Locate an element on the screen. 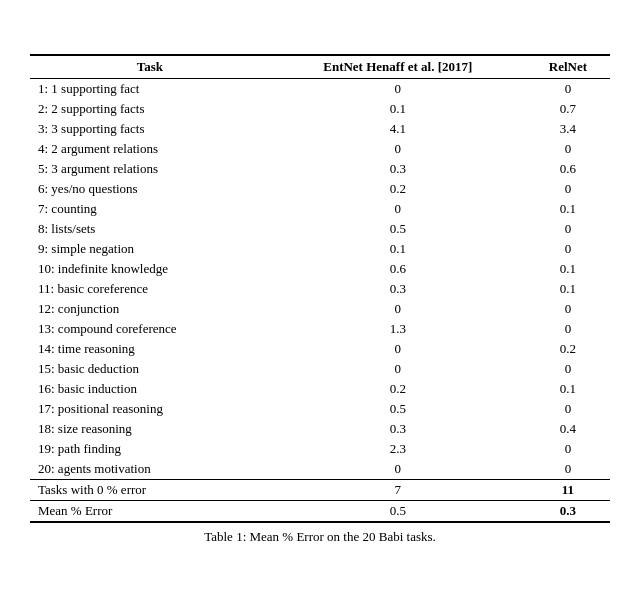 This screenshot has width=640, height=599. task-name: 12: conjunction is located at coordinates (150, 309).